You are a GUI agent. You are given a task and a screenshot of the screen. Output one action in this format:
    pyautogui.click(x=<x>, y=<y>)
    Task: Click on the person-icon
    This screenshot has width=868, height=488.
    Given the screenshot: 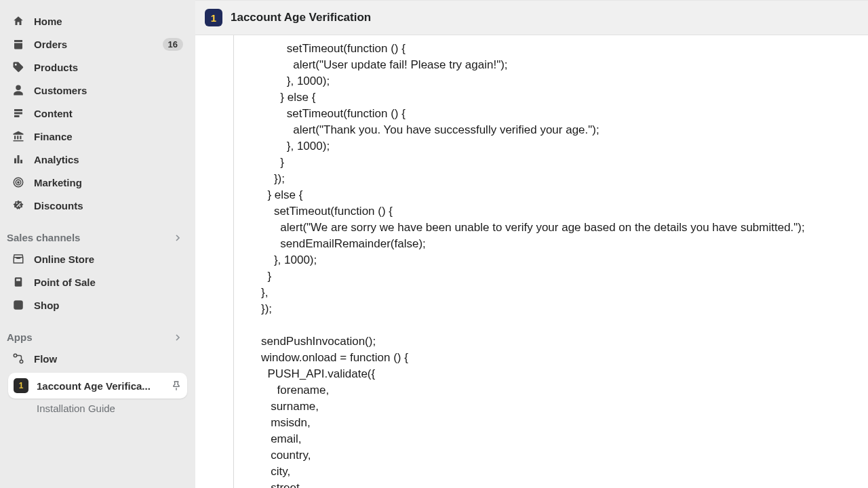 What is the action you would take?
    pyautogui.click(x=18, y=90)
    